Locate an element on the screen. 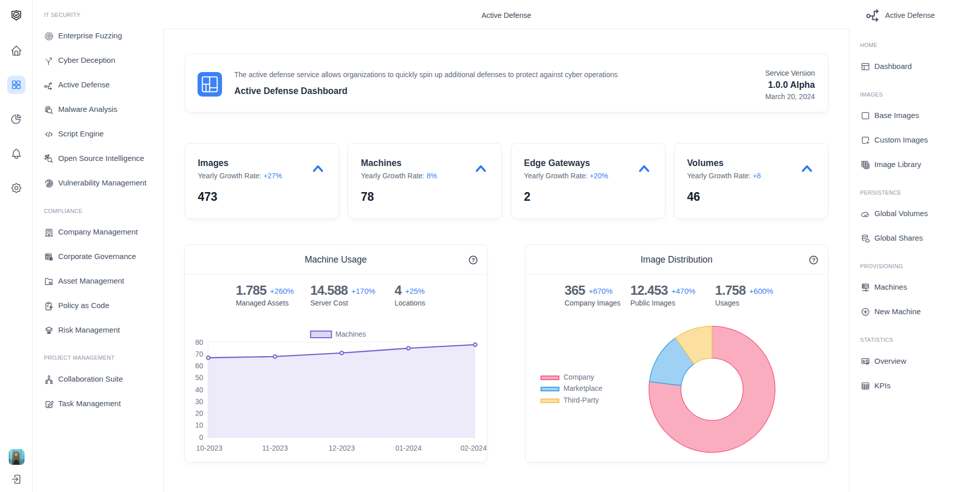 Image resolution: width=980 pixels, height=492 pixels. svg-text: 01-2024 is located at coordinates (409, 448).